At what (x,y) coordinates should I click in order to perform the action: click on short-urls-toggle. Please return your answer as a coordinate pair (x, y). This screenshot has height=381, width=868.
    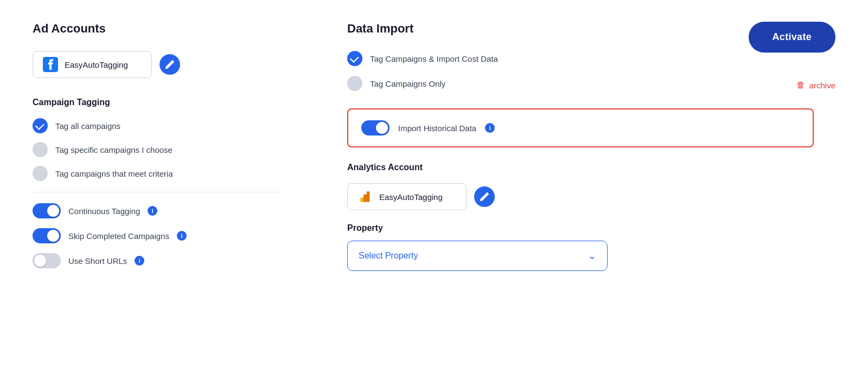
    Looking at the image, I should click on (47, 261).